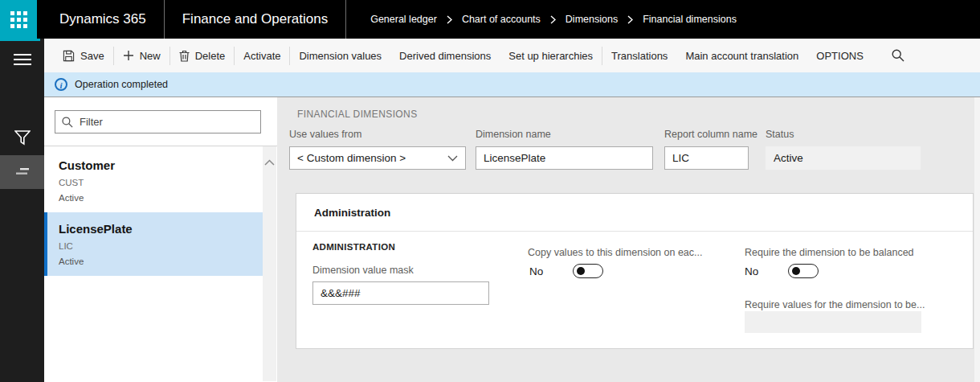  What do you see at coordinates (353, 247) in the screenshot?
I see `administration-subheader: ADMINISTRATION` at bounding box center [353, 247].